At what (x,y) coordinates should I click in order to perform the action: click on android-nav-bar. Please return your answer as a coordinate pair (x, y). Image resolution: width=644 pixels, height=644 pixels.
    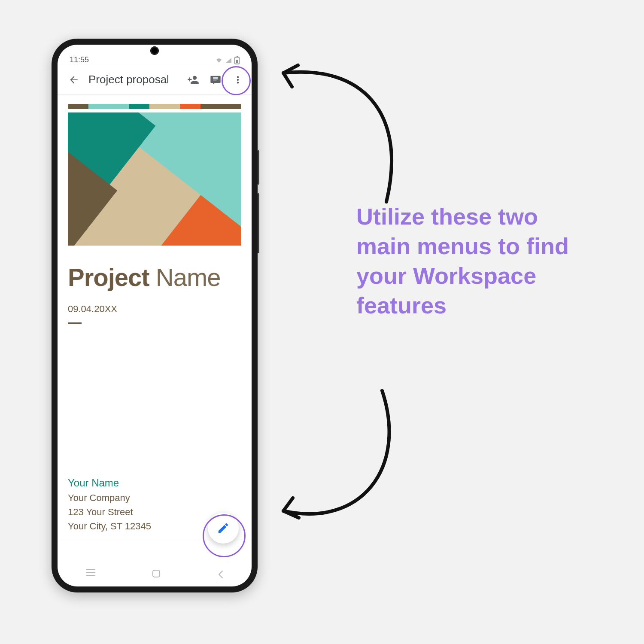
    Looking at the image, I should click on (155, 574).